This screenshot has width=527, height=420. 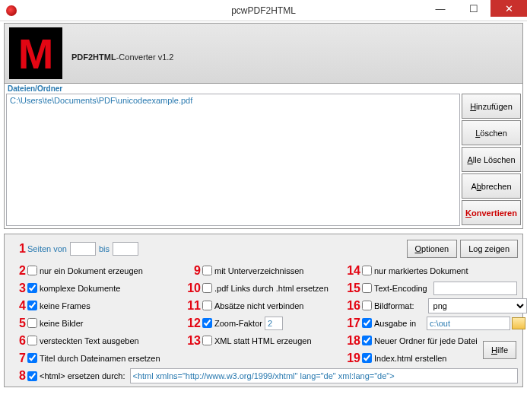 I want to click on pdflinks-checkbox, so click(x=207, y=288).